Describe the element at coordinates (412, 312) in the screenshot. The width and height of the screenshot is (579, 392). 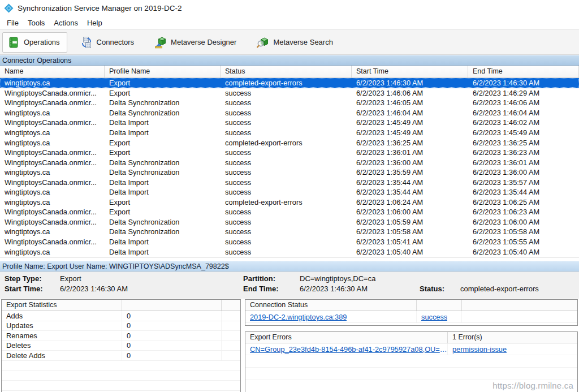
I see `connection-status-pane: Connection Status 2019-DC-2.wingtiptoys.…` at that location.